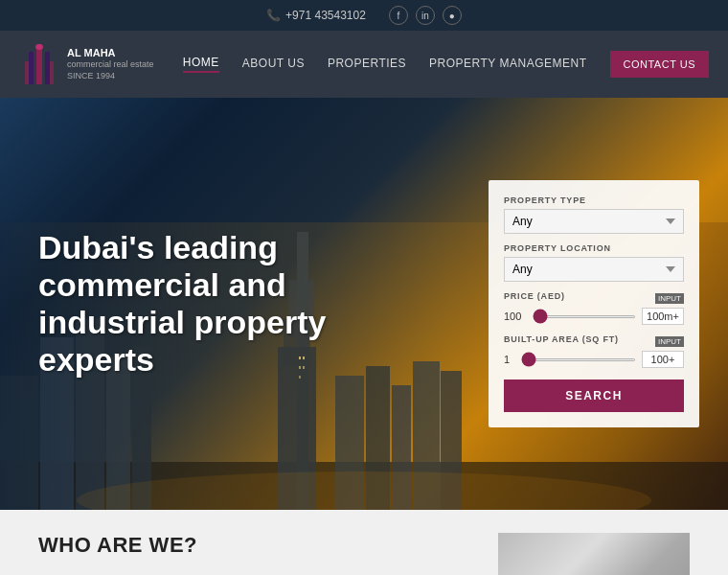 The height and width of the screenshot is (575, 728). I want to click on instagram-icon: ●, so click(452, 15).